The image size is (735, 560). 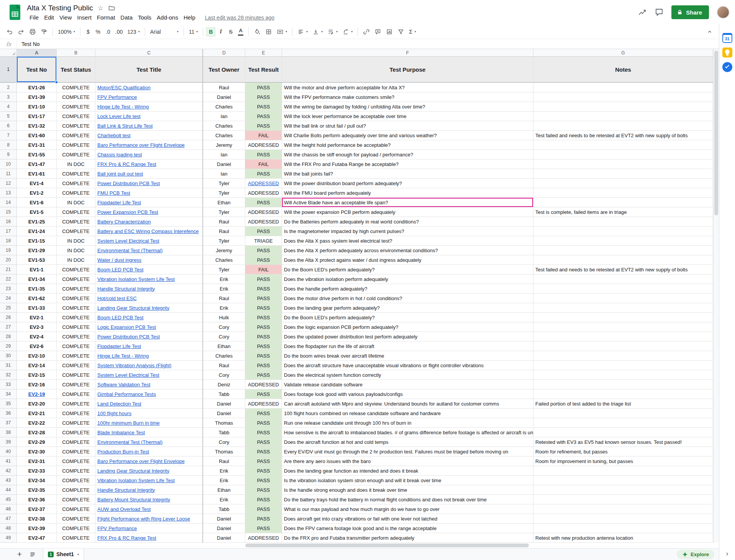 What do you see at coordinates (408, 356) in the screenshot?
I see `cell-F30: Do the boom wires break over aircraft li…` at bounding box center [408, 356].